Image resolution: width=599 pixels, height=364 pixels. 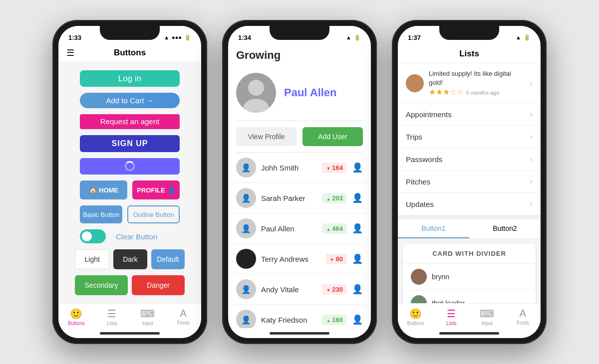 I want to click on page-title: Buttons, so click(x=130, y=53).